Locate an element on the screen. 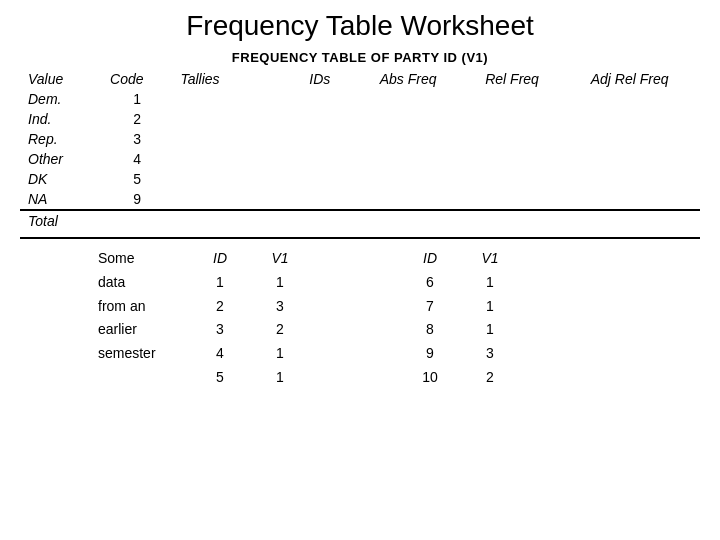 The width and height of the screenshot is (720, 540). bottom-col3: ID 678910 is located at coordinates (430, 318).